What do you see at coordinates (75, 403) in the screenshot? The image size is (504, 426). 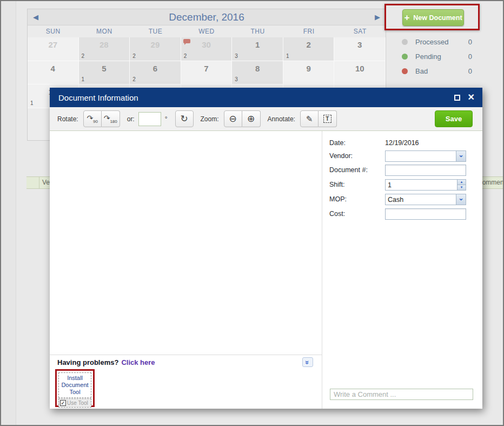 I see `use-tool-checkbox: ✓ Use Tool` at bounding box center [75, 403].